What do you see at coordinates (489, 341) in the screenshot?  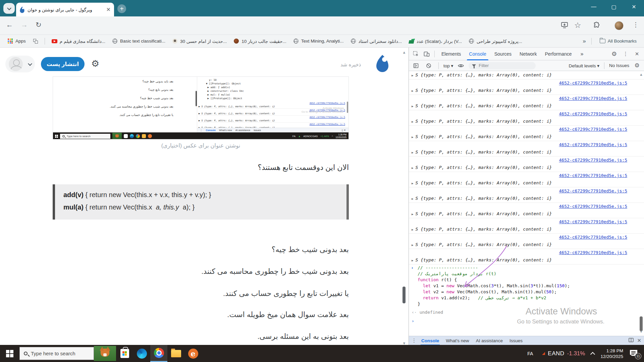 I see `drawer-tab-ai-assistance: AI assistance` at bounding box center [489, 341].